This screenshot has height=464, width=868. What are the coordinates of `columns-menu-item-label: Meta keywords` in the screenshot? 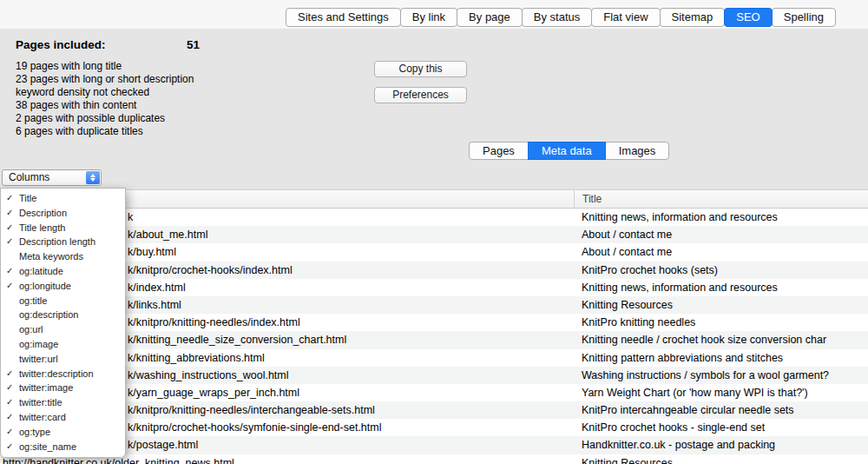 It's located at (51, 256).